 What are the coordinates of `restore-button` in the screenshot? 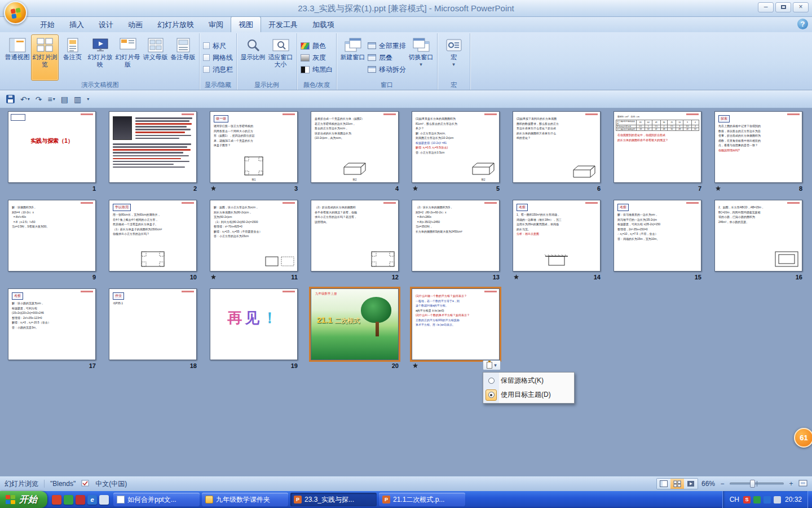 It's located at (783, 7).